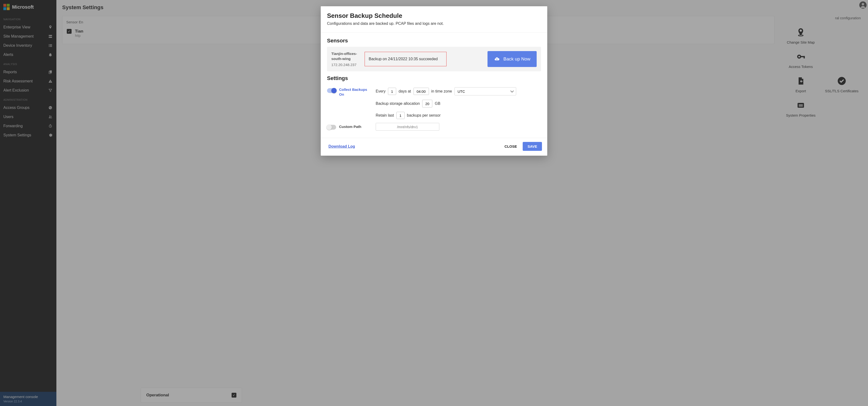  I want to click on retain-input, so click(400, 115).